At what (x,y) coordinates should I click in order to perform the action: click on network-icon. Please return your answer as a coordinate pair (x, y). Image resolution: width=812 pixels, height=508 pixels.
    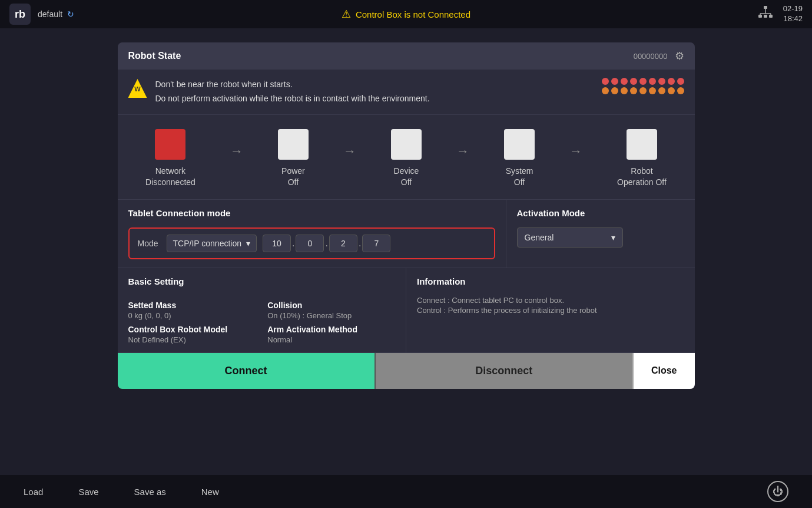
    Looking at the image, I should click on (765, 14).